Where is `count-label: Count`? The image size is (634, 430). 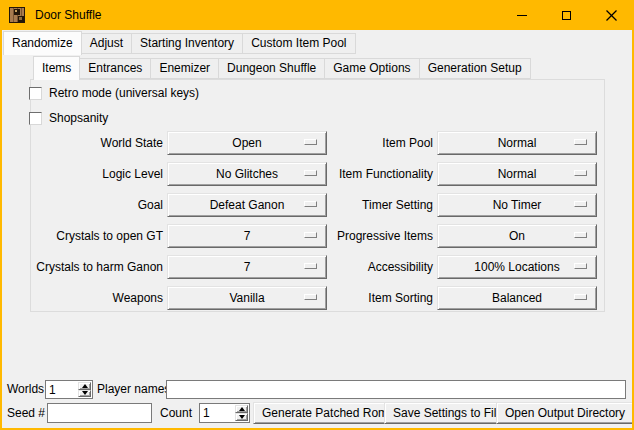
count-label: Count is located at coordinates (176, 413).